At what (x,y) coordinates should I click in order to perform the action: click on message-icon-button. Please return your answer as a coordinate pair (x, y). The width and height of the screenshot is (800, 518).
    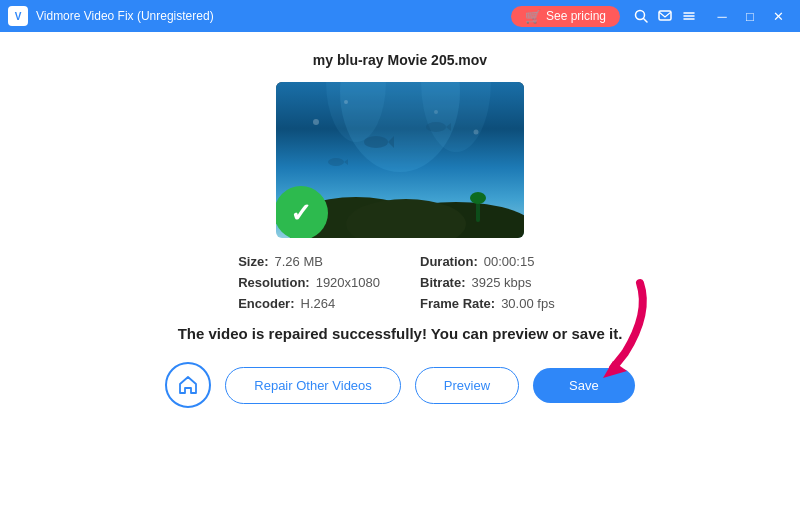
    Looking at the image, I should click on (665, 16).